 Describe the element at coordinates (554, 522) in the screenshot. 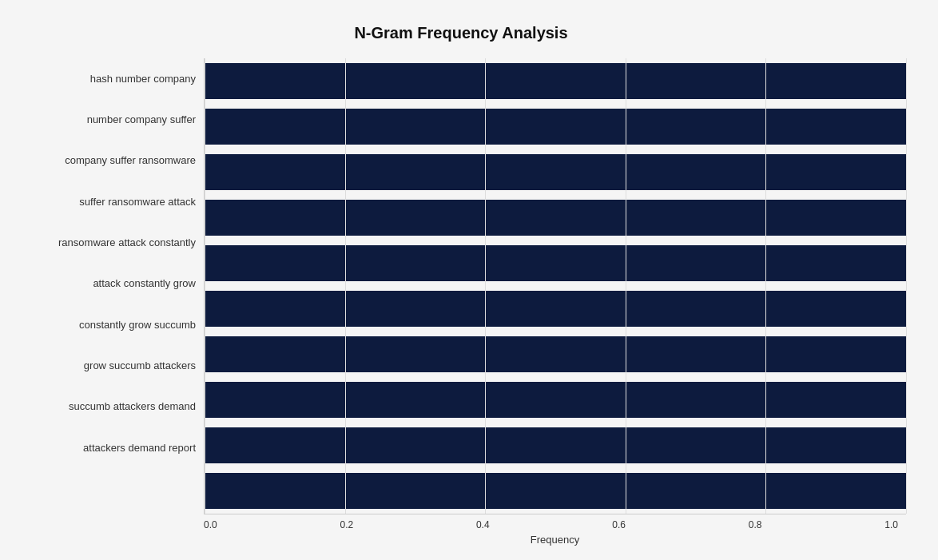

I see `x-axis-labels: 0.00.20.40.60.81.0` at that location.